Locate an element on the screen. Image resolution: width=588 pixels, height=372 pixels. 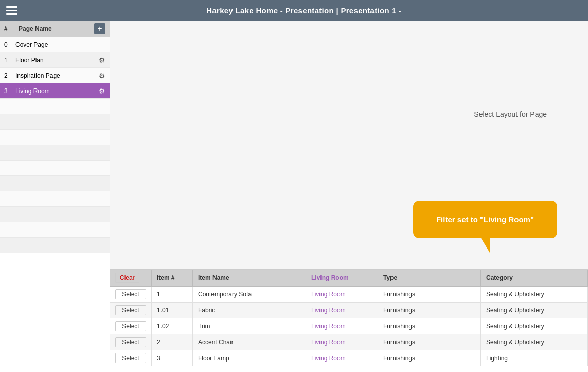
top-bar: Harkey Lake Home - Presentation | Presen… is located at coordinates (294, 10).